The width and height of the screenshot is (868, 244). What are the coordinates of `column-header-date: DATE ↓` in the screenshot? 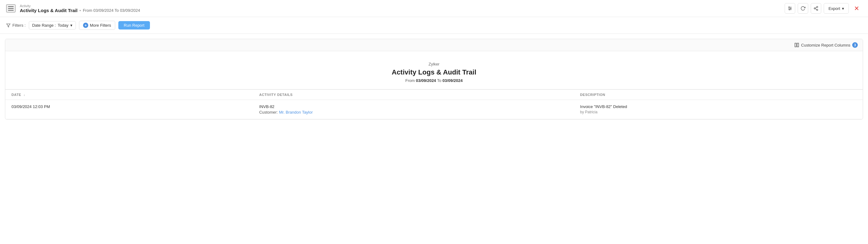 It's located at (129, 95).